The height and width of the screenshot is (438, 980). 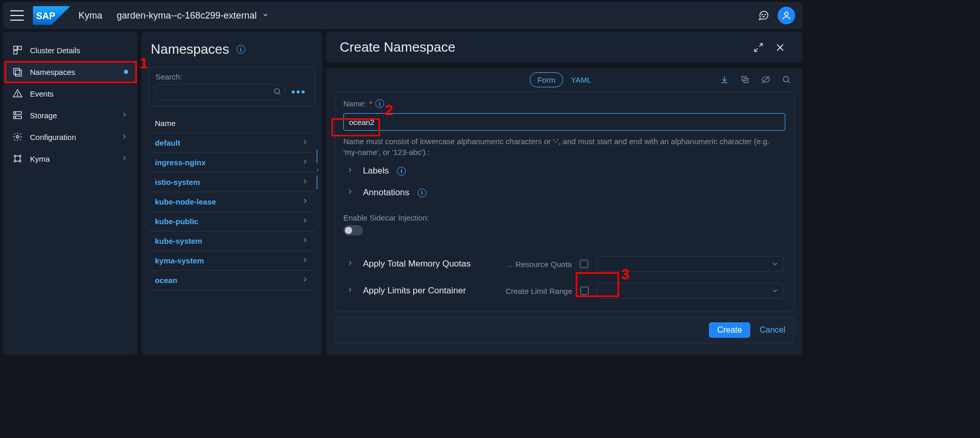 What do you see at coordinates (298, 92) in the screenshot?
I see `more-actions-icon: •••` at bounding box center [298, 92].